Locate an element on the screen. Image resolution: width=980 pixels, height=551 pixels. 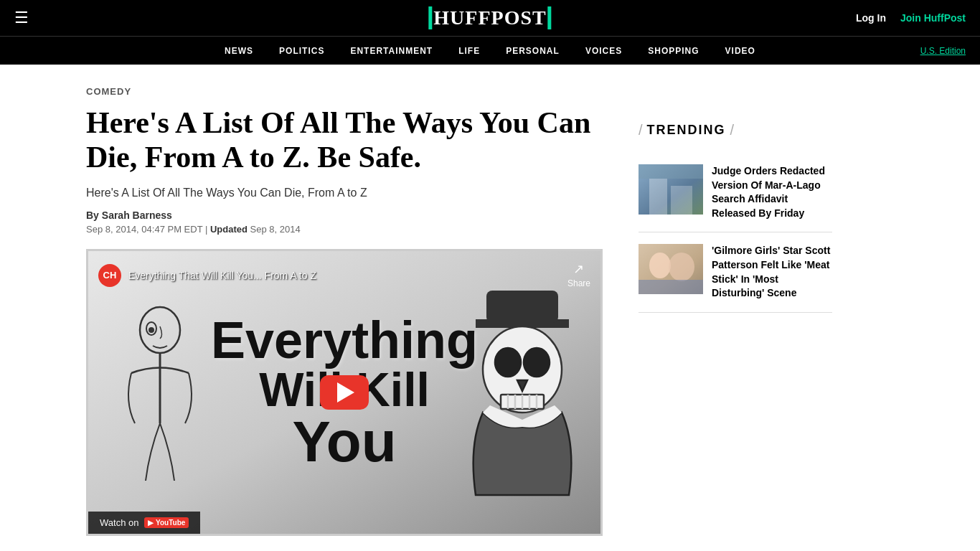
logo-bar-right is located at coordinates (550, 18).